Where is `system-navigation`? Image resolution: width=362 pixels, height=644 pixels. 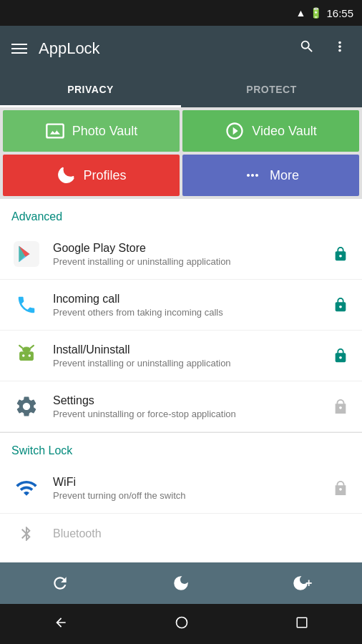 system-navigation is located at coordinates (181, 624).